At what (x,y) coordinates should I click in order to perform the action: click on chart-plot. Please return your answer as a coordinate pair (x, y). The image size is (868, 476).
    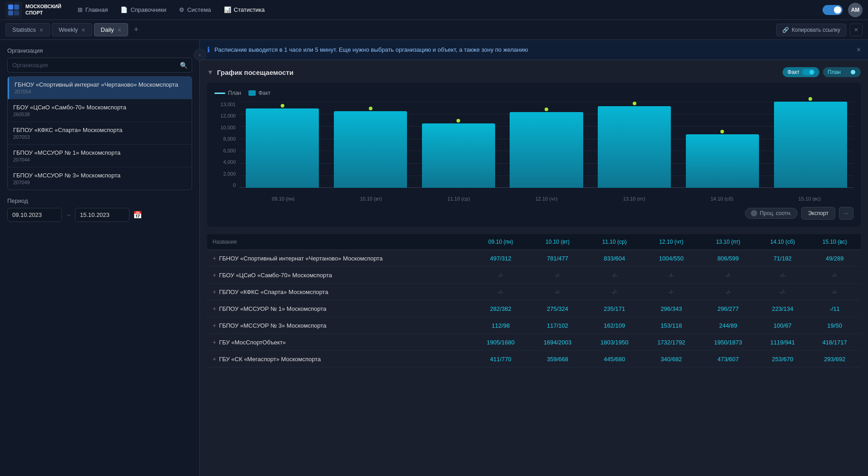
    Looking at the image, I should click on (546, 145).